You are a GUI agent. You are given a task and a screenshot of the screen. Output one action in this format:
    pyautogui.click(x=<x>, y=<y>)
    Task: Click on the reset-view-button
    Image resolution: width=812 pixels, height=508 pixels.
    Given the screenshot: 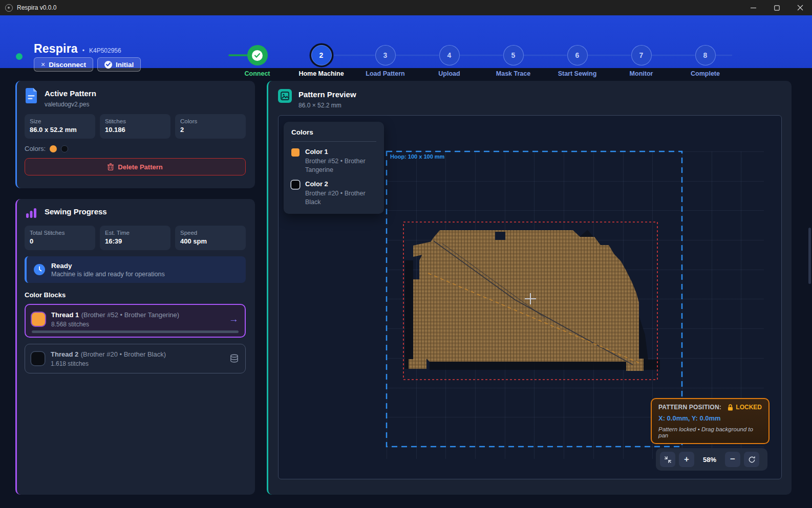 What is the action you would take?
    pyautogui.click(x=752, y=459)
    